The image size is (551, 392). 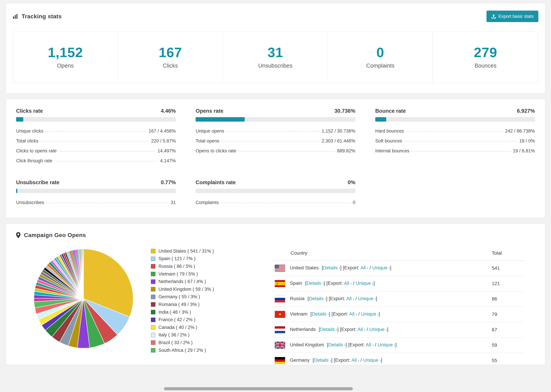 I want to click on rate-stat-value: 18 / 0%, so click(x=527, y=141).